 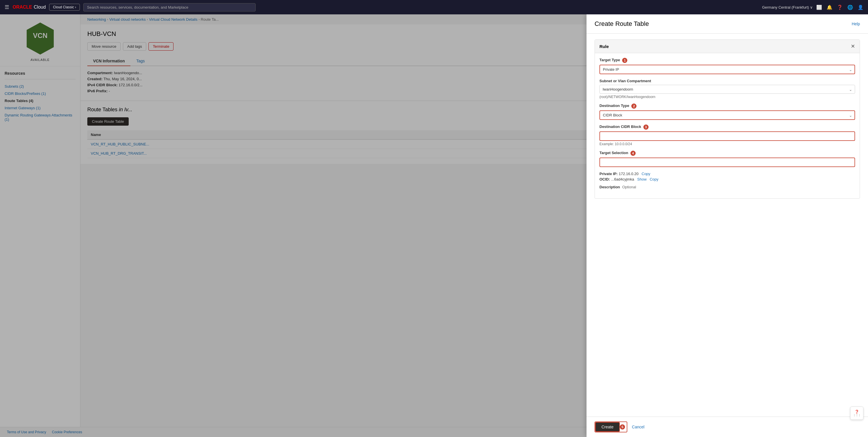 What do you see at coordinates (727, 127) in the screenshot?
I see `destination-cidr-label: Destination CIDR Block 3` at bounding box center [727, 127].